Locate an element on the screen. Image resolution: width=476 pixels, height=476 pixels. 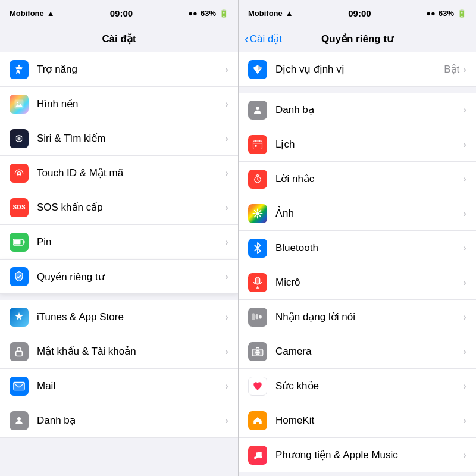
right-battery-icon: 🔋 is located at coordinates (462, 13).